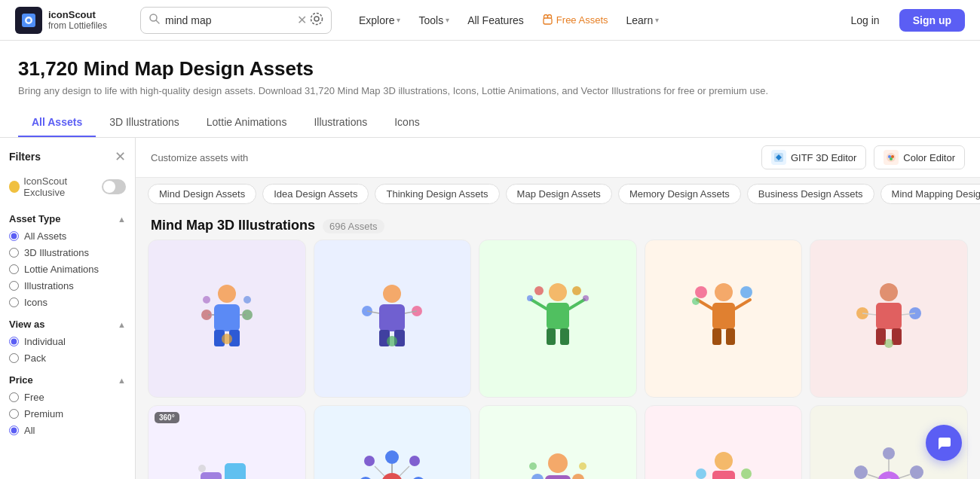  I want to click on page-subtitle: Bring any design to life with high-quali…, so click(490, 90).